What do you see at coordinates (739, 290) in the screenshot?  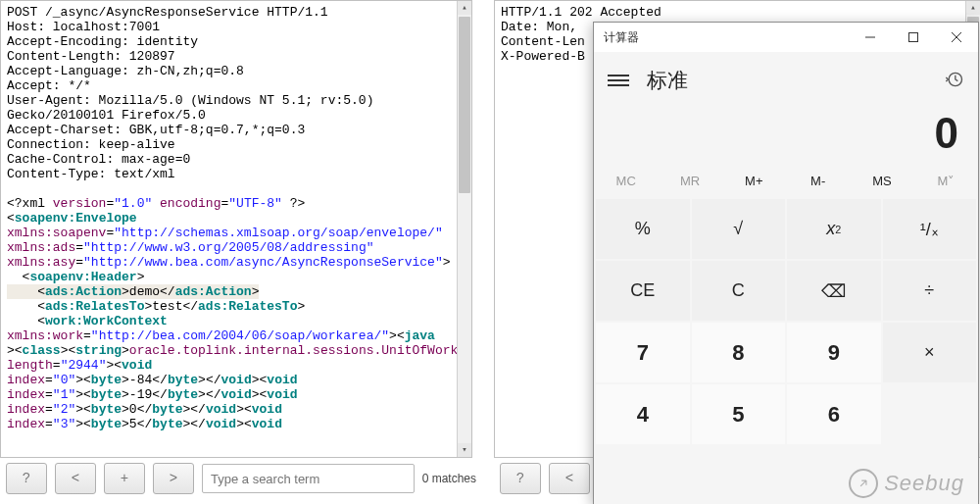 I see `key-C: C` at bounding box center [739, 290].